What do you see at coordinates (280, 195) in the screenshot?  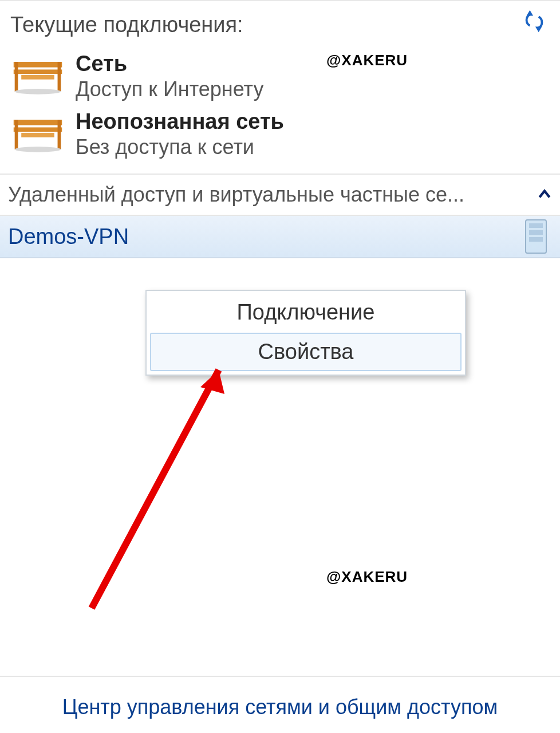 I see `section-header-remote-access: Удаленный доступ и виртуальные частные с…` at bounding box center [280, 195].